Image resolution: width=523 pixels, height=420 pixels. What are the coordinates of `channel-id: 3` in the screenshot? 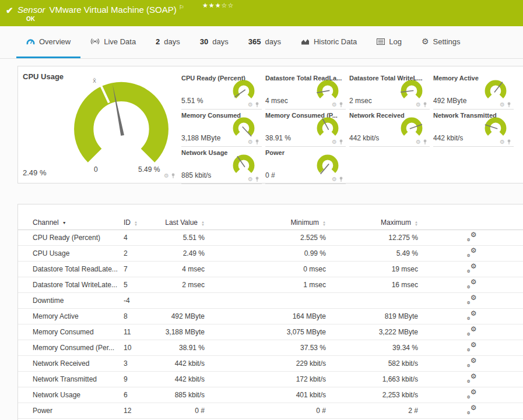 It's located at (141, 363).